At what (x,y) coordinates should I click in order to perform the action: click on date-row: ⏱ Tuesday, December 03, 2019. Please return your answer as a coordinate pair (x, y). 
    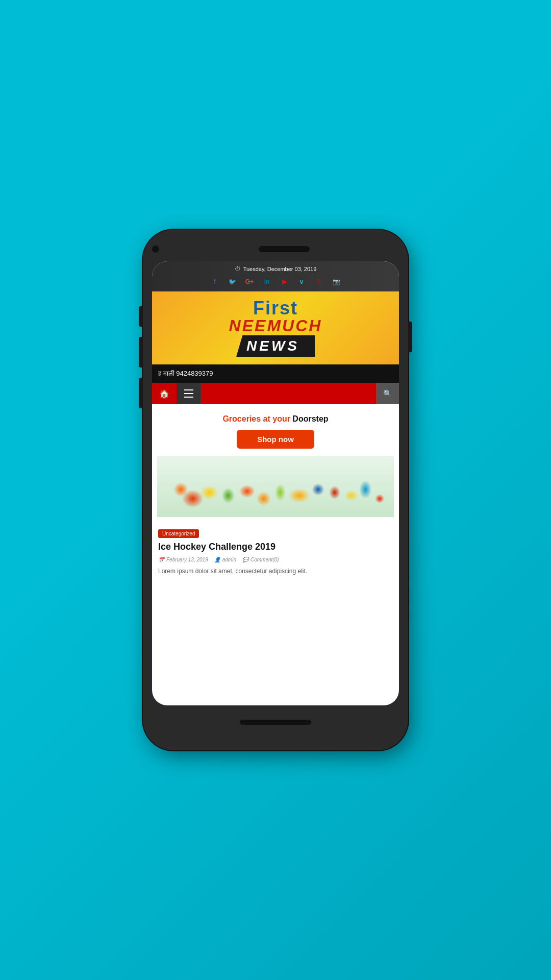
    Looking at the image, I should click on (276, 269).